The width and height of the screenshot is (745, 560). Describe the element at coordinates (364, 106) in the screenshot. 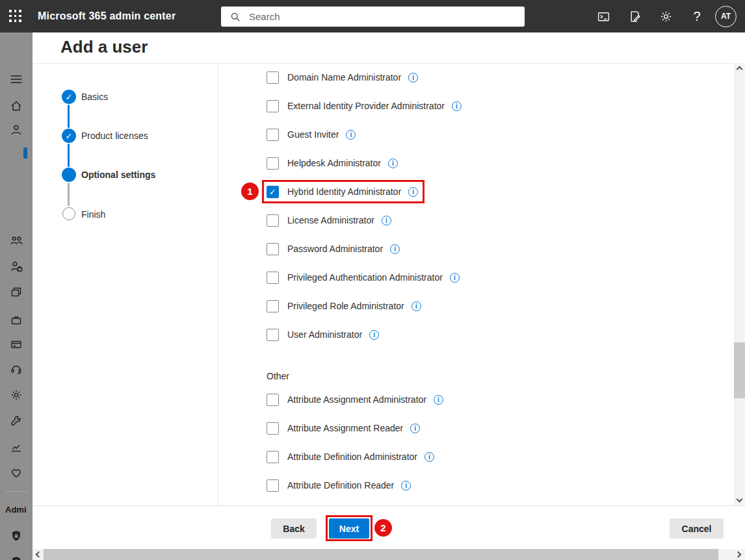

I see `role-row: External Identity Provider Administrator` at that location.